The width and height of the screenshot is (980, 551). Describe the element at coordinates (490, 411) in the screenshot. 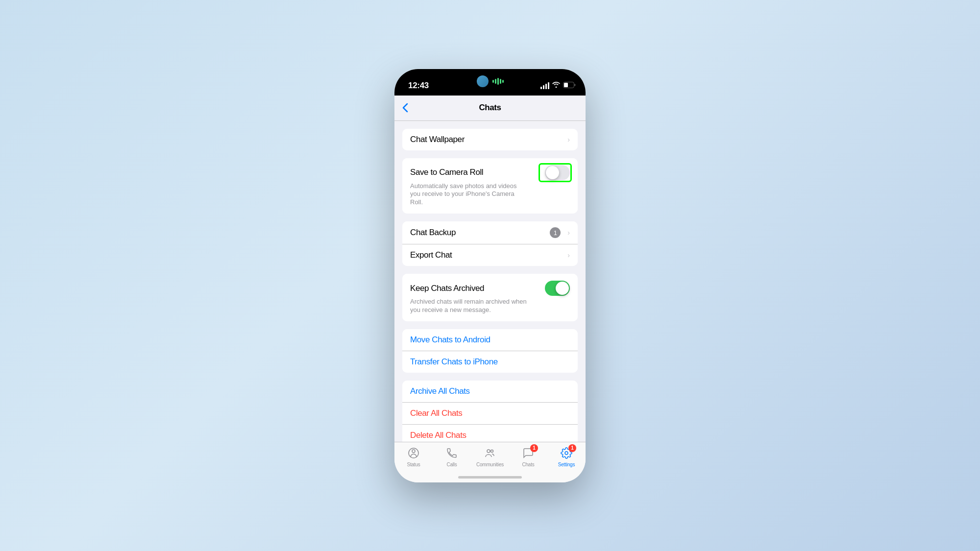

I see `destructive-actions-section: Archive All Chats Clear All Chats Delete…` at that location.